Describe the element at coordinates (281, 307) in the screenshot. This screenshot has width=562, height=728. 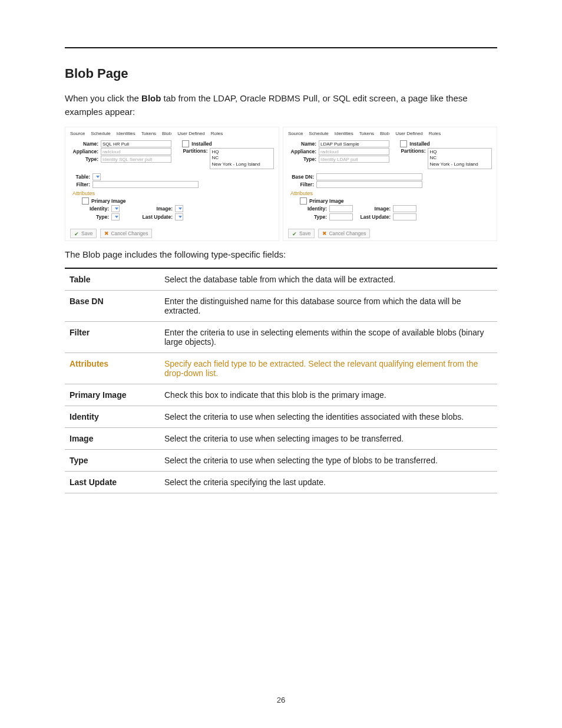
I see `table-row: Base DNEnter the distinguished name for …` at that location.